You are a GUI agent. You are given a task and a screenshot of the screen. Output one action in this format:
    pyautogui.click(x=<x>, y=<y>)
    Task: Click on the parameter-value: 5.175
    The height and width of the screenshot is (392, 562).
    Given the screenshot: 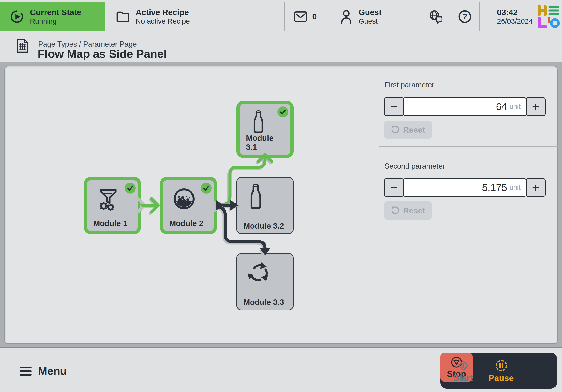 What is the action you would take?
    pyautogui.click(x=494, y=188)
    